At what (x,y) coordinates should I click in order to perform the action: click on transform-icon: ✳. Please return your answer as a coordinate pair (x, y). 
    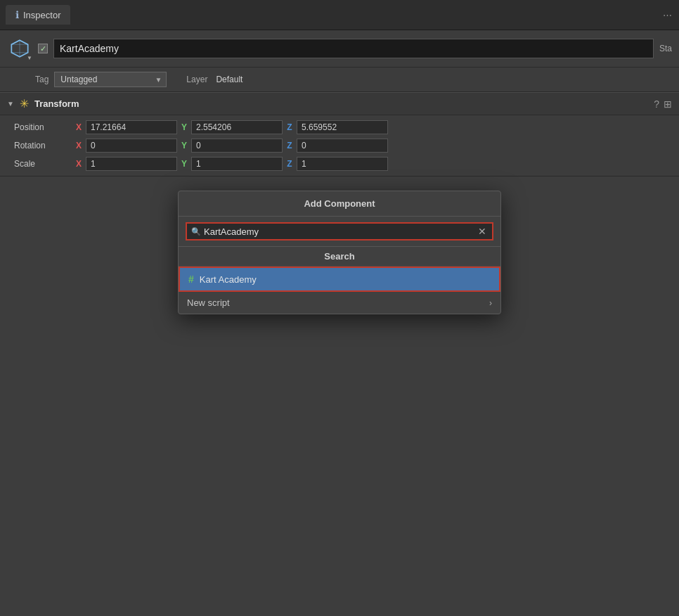
    Looking at the image, I should click on (24, 104).